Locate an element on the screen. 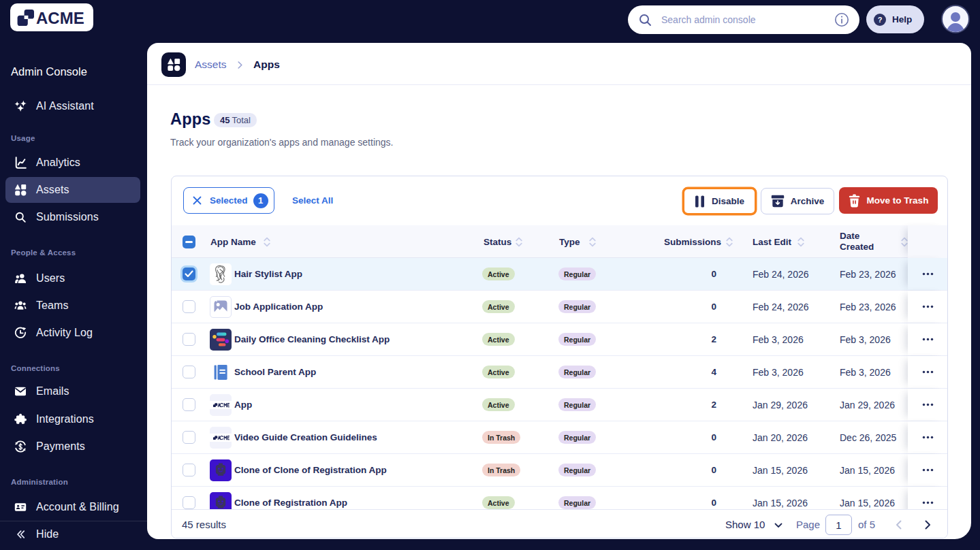  svg-text: ACME is located at coordinates (60, 18).